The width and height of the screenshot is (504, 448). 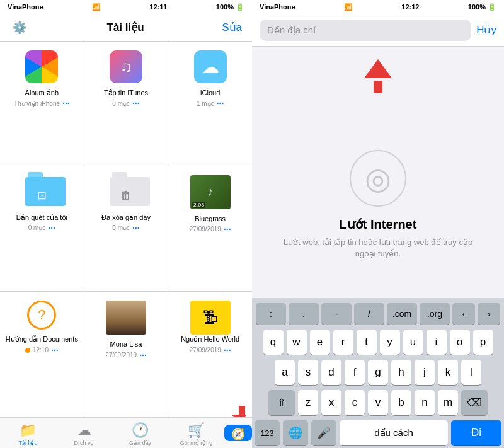 What do you see at coordinates (227, 350) in the screenshot?
I see `more-dots-nguon: ···` at bounding box center [227, 350].